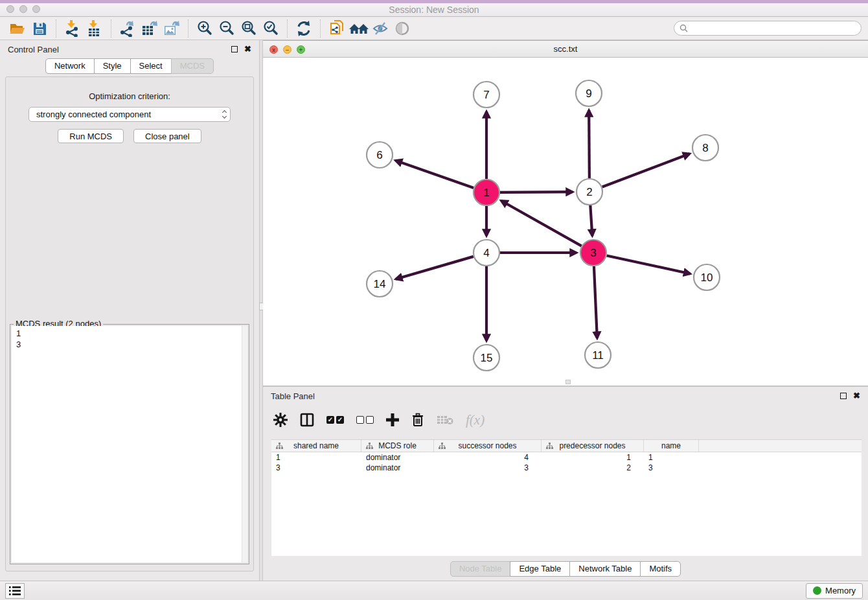  I want to click on mcds-result-value: 3, so click(132, 345).